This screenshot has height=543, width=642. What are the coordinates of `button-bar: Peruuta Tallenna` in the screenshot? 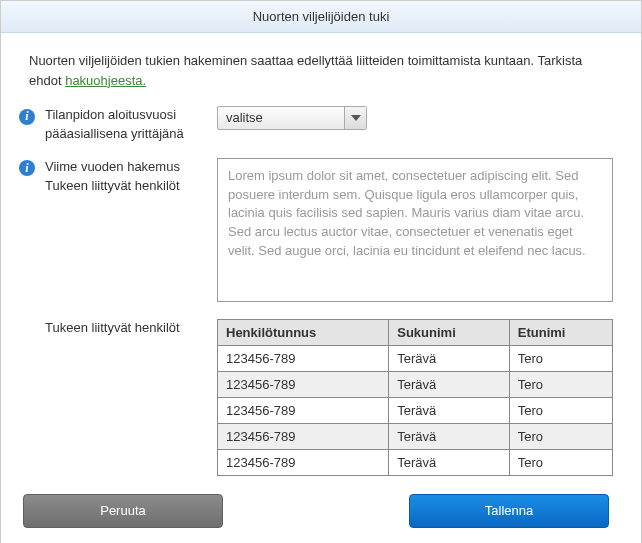 It's located at (316, 513).